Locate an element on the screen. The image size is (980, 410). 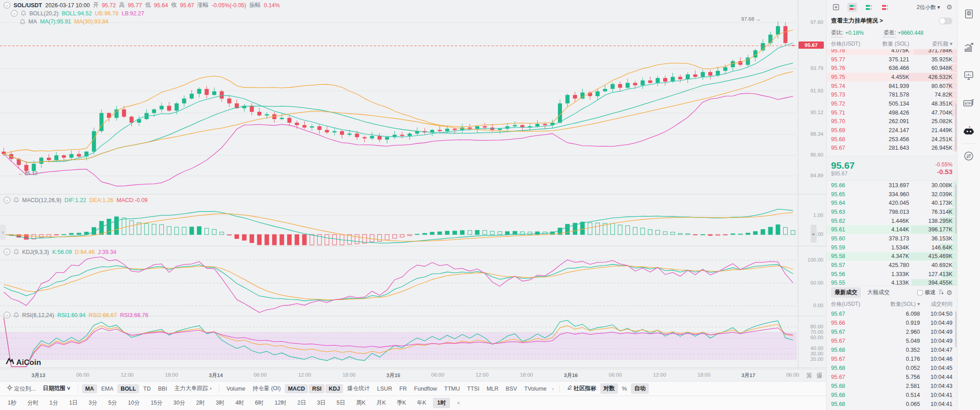
trade-row: 95.672.96010:04:49 is located at coordinates (892, 332).